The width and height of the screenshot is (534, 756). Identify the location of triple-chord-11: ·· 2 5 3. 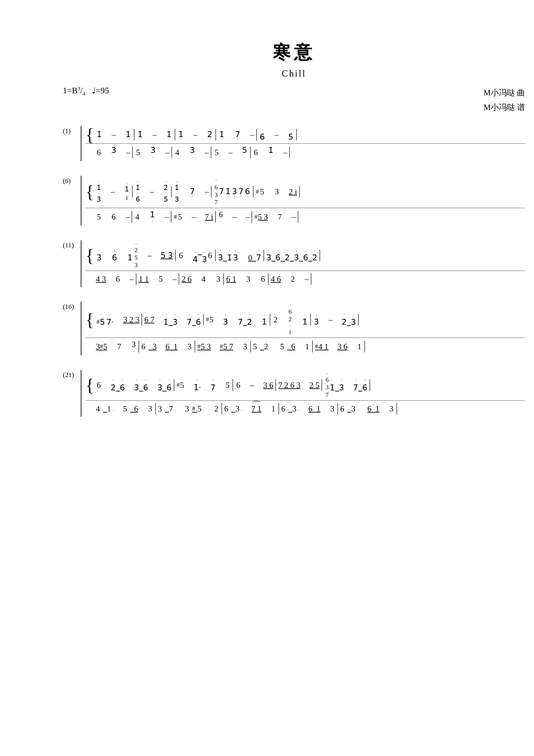
(136, 256).